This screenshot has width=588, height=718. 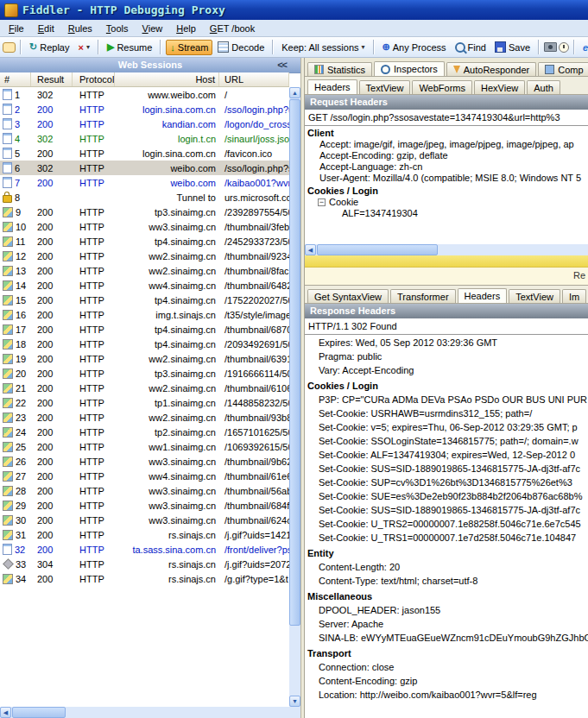 I want to click on menu-item-view: View, so click(x=153, y=28).